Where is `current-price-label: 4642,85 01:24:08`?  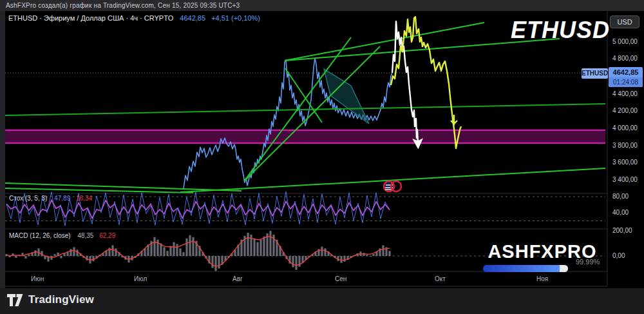 current-price-label: 4642,85 01:24:08 is located at coordinates (626, 77).